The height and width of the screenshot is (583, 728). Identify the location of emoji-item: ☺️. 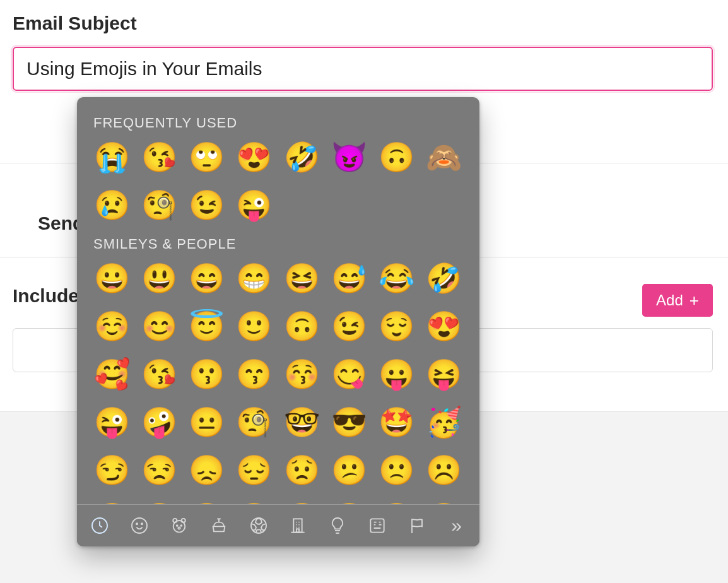
(112, 326).